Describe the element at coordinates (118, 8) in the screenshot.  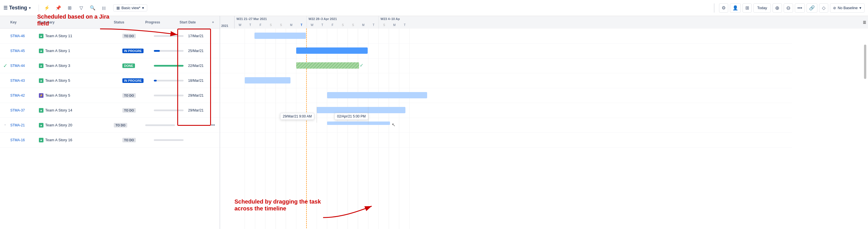
I see `view-icon: ▦` at that location.